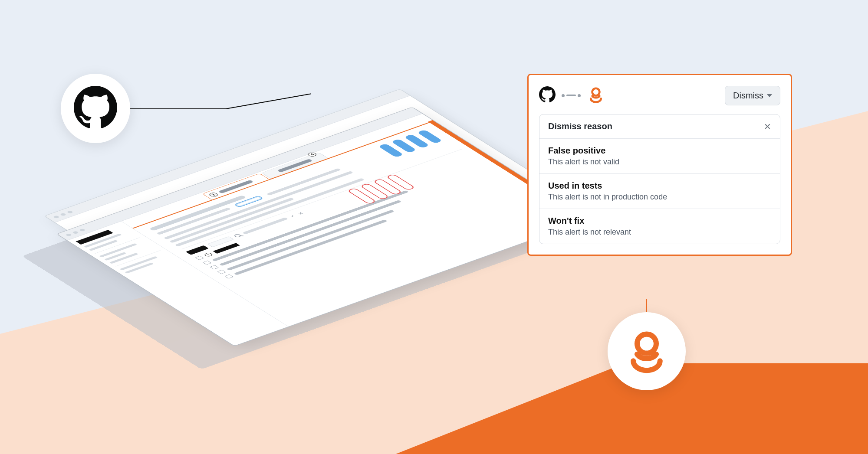 The height and width of the screenshot is (454, 868). I want to click on github-logo-bubble, so click(95, 108).